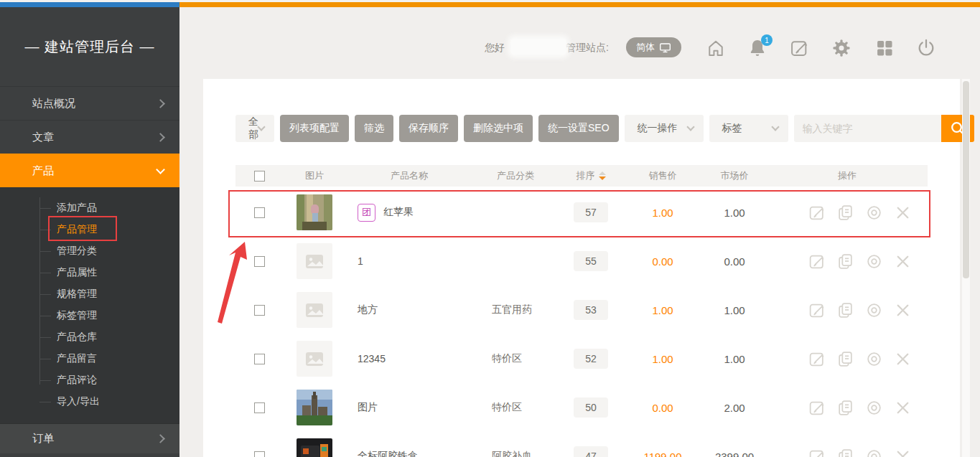  What do you see at coordinates (90, 251) in the screenshot?
I see `sidebar-subitem: 管理分类` at bounding box center [90, 251].